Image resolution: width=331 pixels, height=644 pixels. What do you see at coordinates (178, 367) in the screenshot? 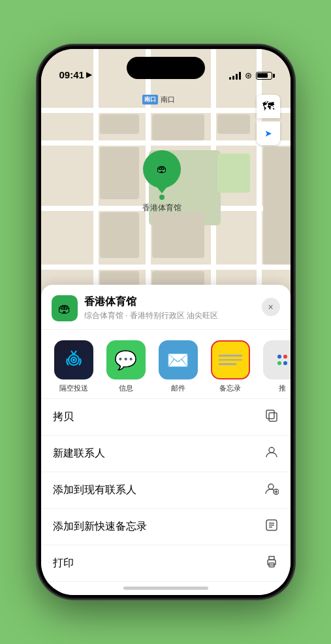
I see `share-item-mail: ✉️ 邮件` at bounding box center [178, 367].